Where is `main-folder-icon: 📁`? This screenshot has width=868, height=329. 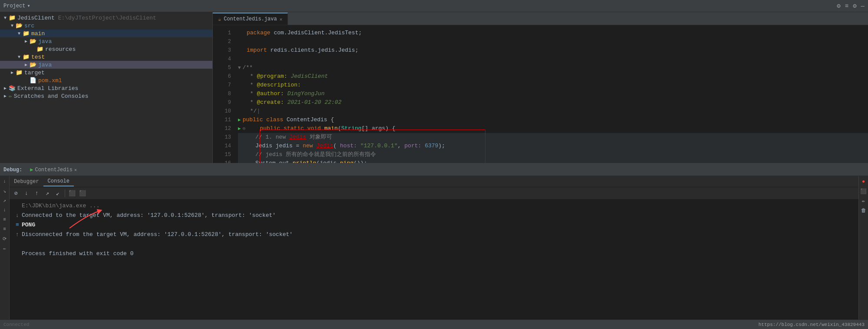
main-folder-icon: 📁 is located at coordinates (26, 33).